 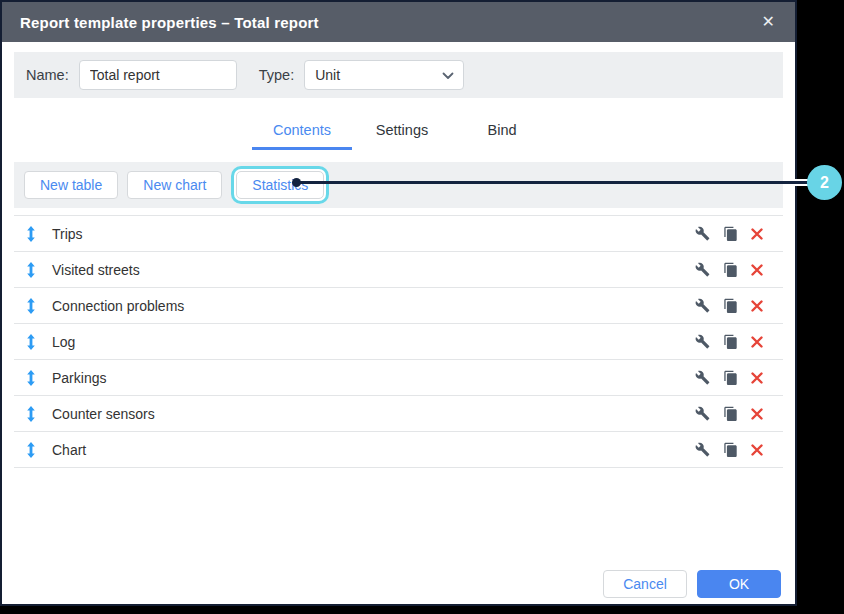 I want to click on contents-toolbar: New table New chart Statistics, so click(x=398, y=185).